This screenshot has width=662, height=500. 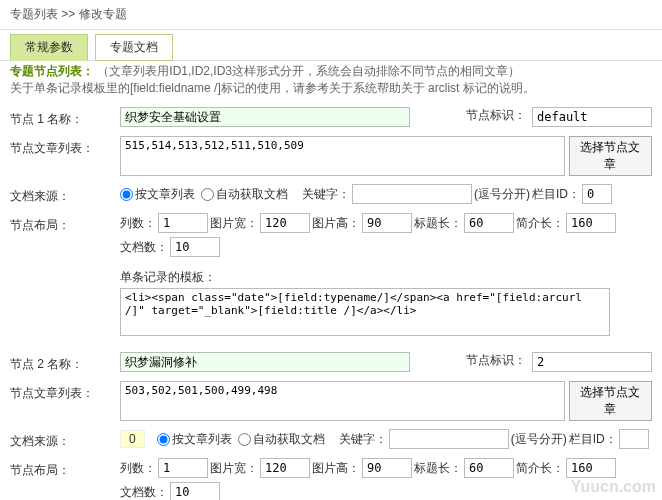 What do you see at coordinates (496, 116) in the screenshot?
I see `node1-tag-label: 节点标识：` at bounding box center [496, 116].